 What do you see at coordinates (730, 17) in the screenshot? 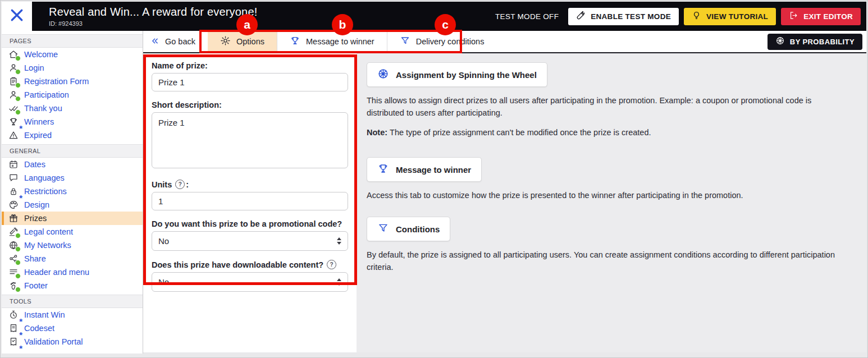
I see `view-tutorial-button: VIEW TUTORIAL` at bounding box center [730, 17].